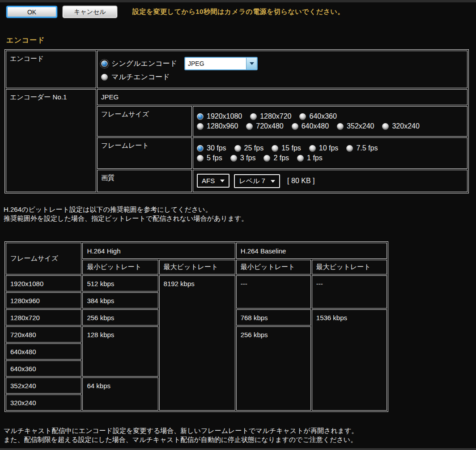  What do you see at coordinates (267, 159) in the screenshot?
I see `frame-rate-radio-2fps` at bounding box center [267, 159].